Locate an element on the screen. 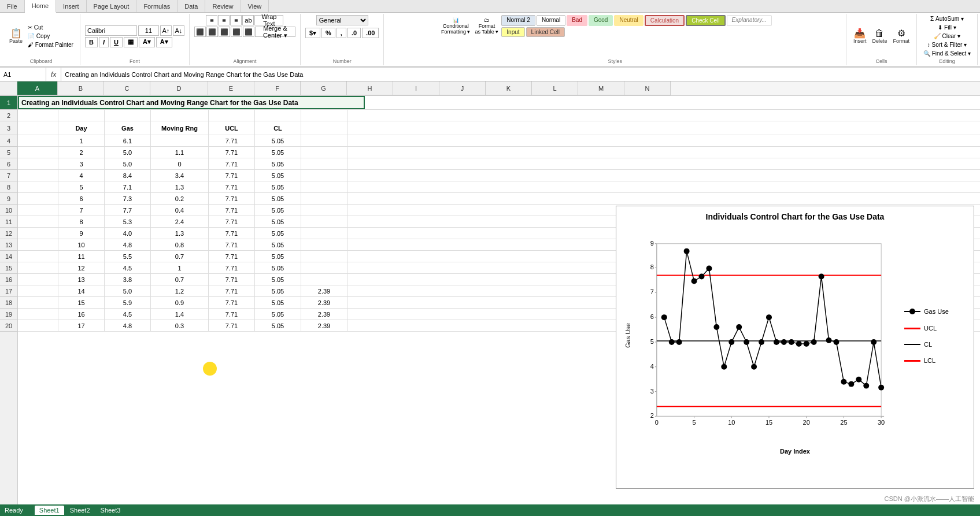  cell-E7: 7.71 is located at coordinates (232, 176).